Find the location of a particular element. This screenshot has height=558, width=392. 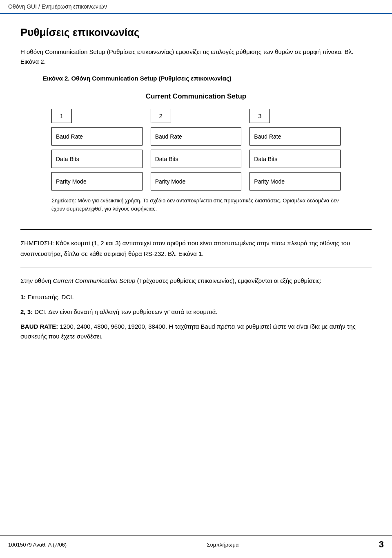

col2-parity-mode: Parity Mode is located at coordinates (196, 182).